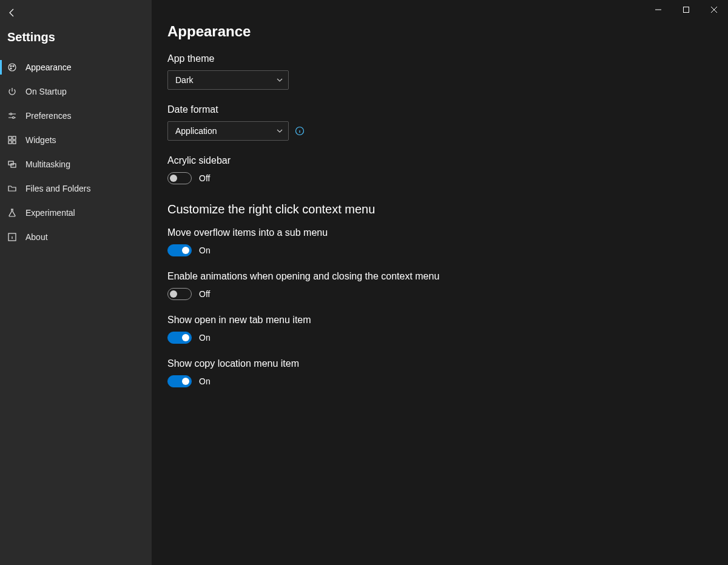 This screenshot has height=565, width=728. I want to click on close-icon, so click(714, 10).